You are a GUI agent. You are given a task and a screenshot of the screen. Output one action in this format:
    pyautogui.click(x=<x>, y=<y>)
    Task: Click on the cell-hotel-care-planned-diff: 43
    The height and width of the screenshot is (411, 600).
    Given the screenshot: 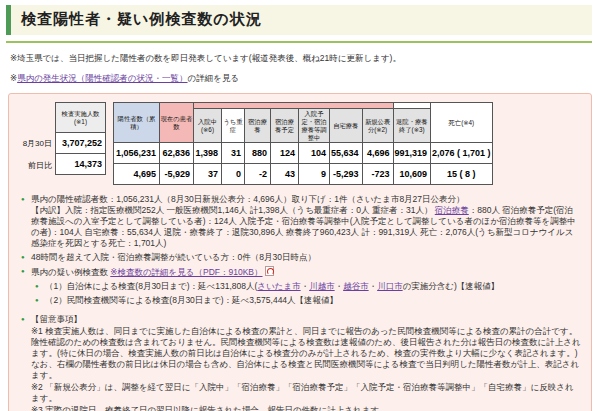 What is the action you would take?
    pyautogui.click(x=285, y=174)
    